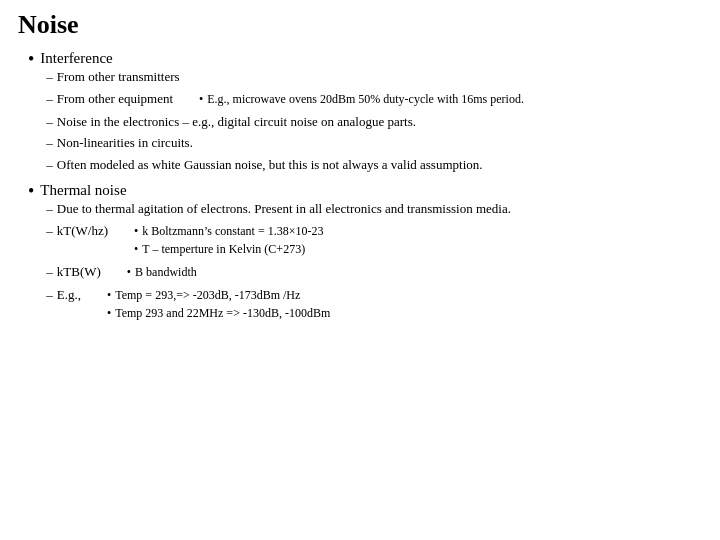 This screenshot has height=540, width=720. I want to click on sub-list-1-1: •k Boltzmann’s constant = 1.38×10-23•T –…, so click(218, 240).